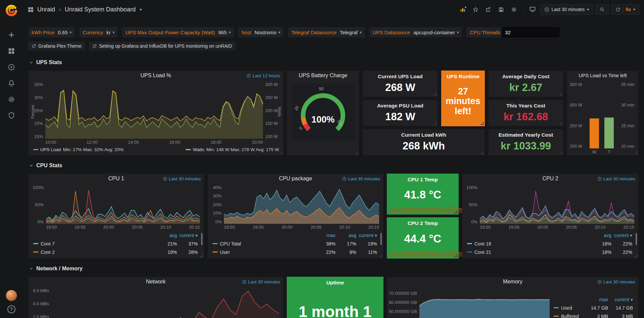  I want to click on legend: UPS LoadMin: 17% Max: 32% Avg: 20%WattsM…, so click(156, 150).